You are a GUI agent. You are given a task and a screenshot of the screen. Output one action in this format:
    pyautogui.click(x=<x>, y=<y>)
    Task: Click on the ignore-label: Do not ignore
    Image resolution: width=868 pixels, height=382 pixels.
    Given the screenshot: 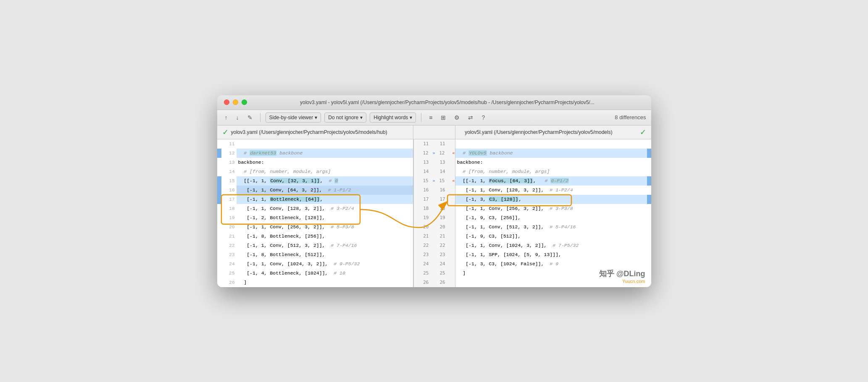 What is the action you would take?
    pyautogui.click(x=343, y=118)
    